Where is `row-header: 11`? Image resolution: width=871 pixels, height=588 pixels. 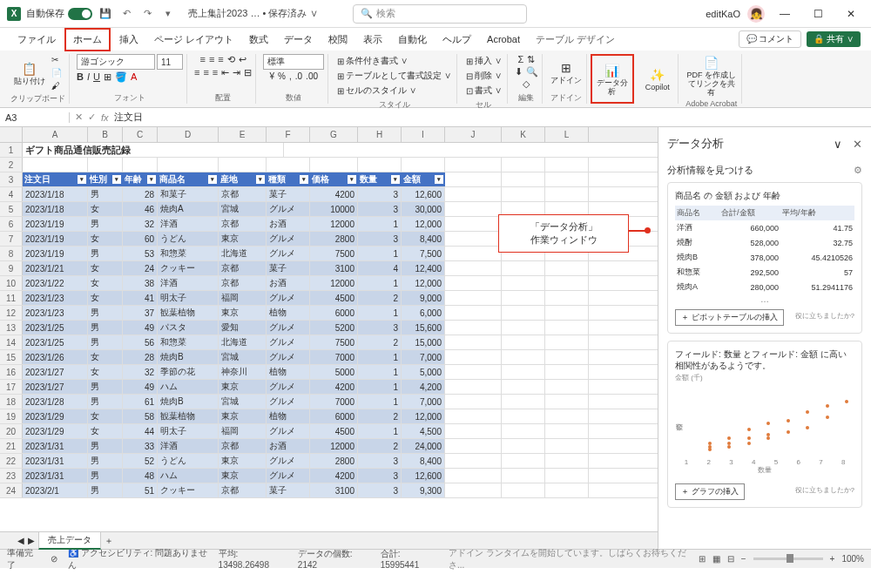 row-header: 11 is located at coordinates (11, 298).